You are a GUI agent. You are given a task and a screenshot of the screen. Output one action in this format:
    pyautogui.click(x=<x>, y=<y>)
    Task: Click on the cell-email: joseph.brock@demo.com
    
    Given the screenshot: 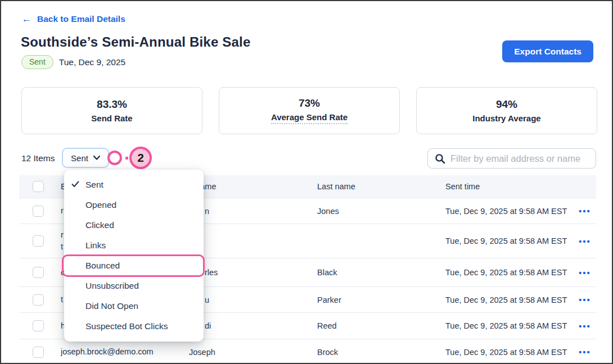 What is the action you would take?
    pyautogui.click(x=111, y=352)
    